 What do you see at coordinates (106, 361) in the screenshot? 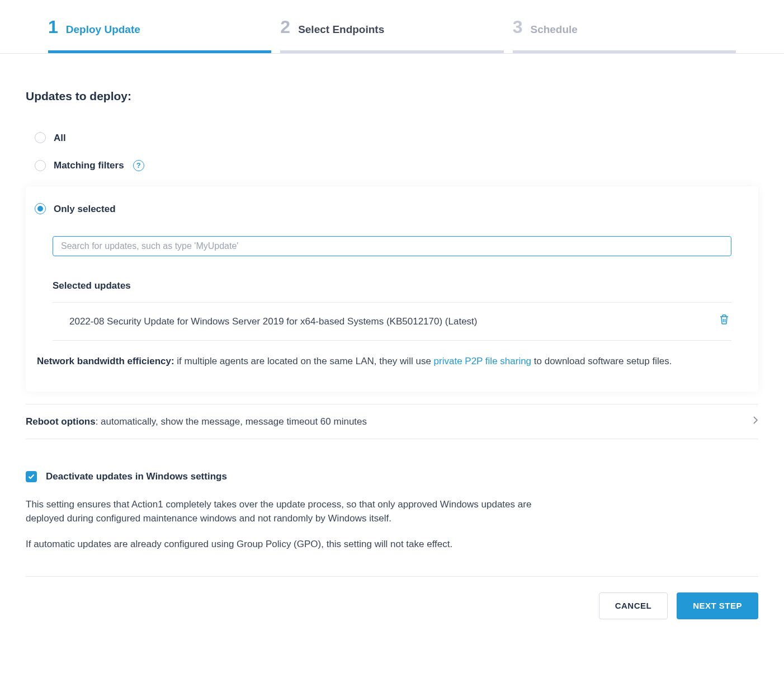
I see `info-bold: Network bandwidth efficiency:` at bounding box center [106, 361].